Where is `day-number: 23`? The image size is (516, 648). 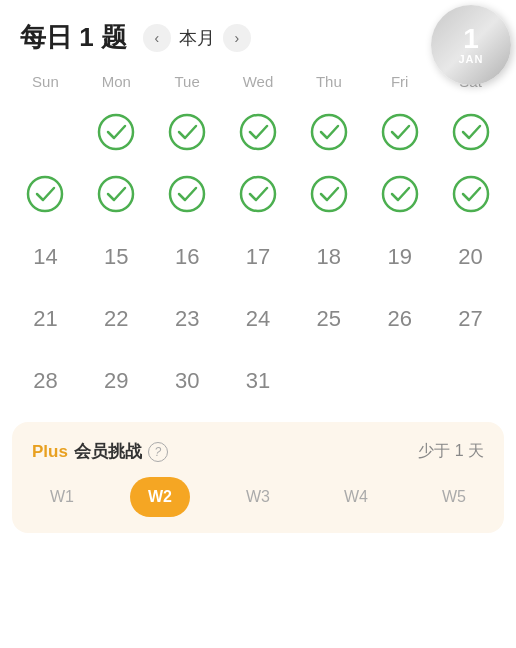 day-number: 23 is located at coordinates (187, 318).